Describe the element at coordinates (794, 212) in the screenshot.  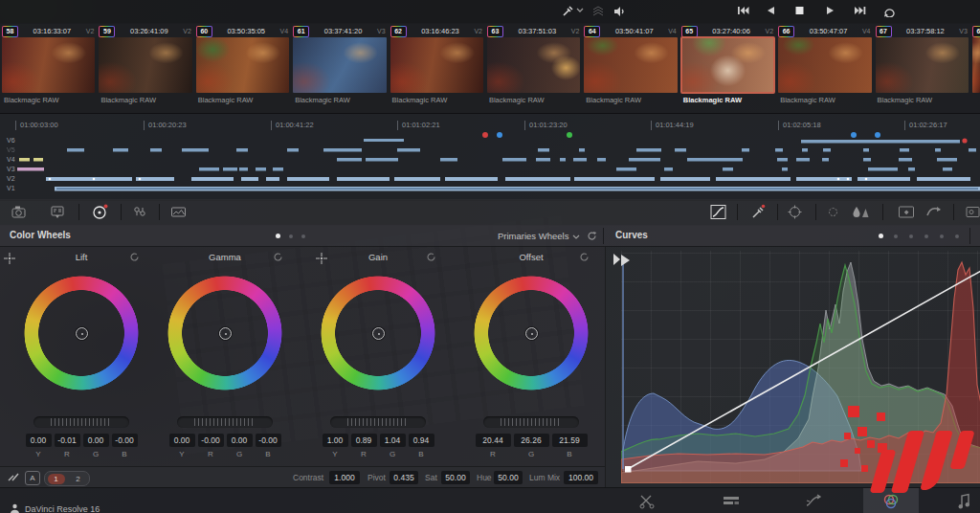
I see `tracker-icon` at that location.